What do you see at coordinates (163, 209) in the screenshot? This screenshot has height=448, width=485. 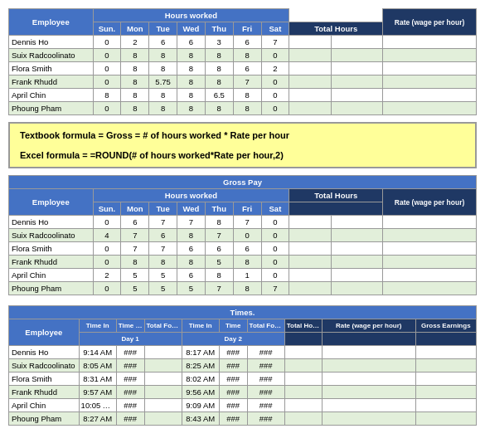 I see `s2-tue: Tue` at bounding box center [163, 209].